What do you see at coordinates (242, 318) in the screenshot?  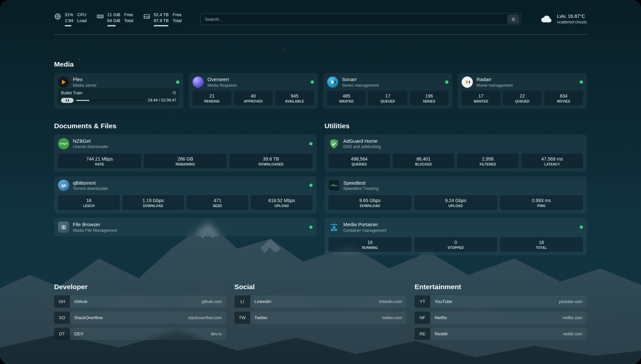 I see `bookmark-abbr: TW` at bounding box center [242, 318].